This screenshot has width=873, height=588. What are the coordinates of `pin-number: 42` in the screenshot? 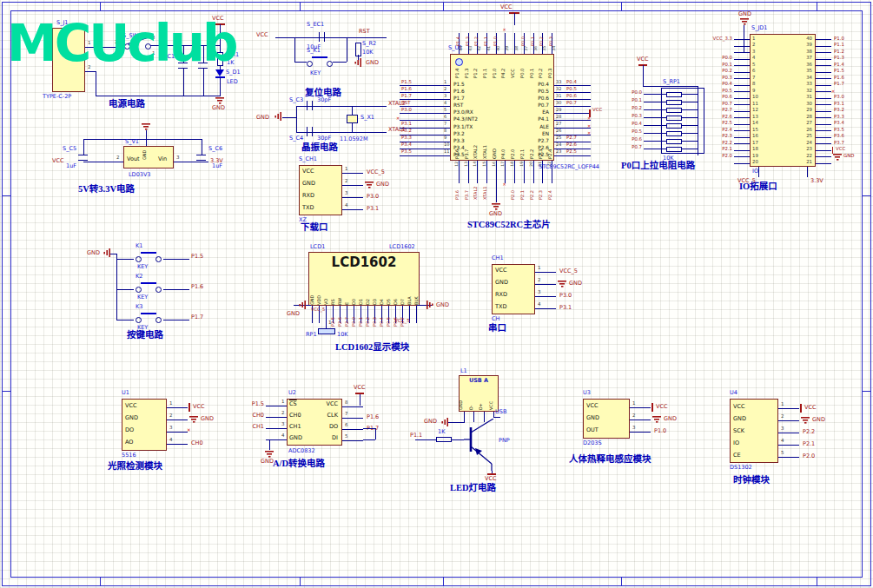 It's located at (479, 49).